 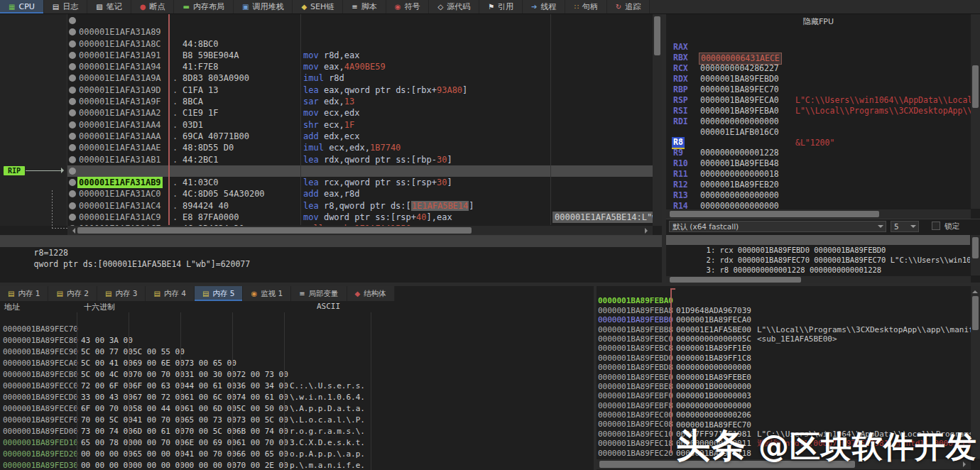 I want to click on toolbar-tab: ∷ 句柄, so click(x=586, y=7).